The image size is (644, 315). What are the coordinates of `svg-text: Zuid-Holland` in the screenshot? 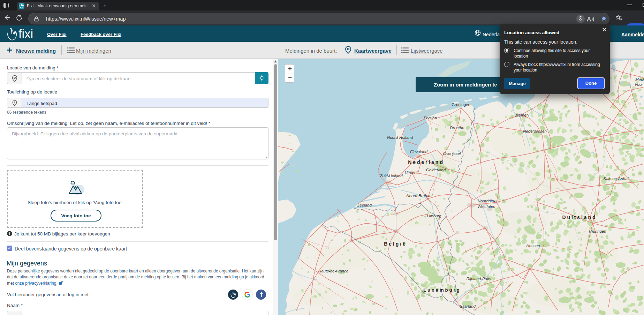 It's located at (391, 176).